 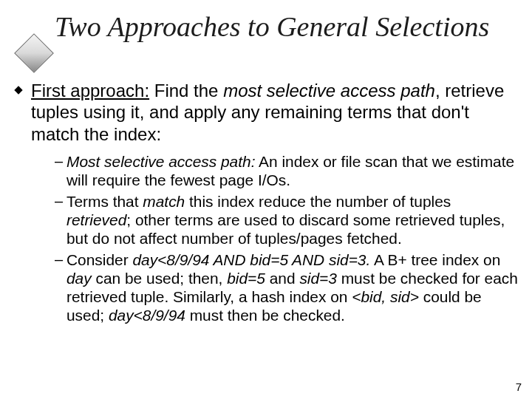 What do you see at coordinates (282, 278) in the screenshot?
I see `text-seg: and` at bounding box center [282, 278].